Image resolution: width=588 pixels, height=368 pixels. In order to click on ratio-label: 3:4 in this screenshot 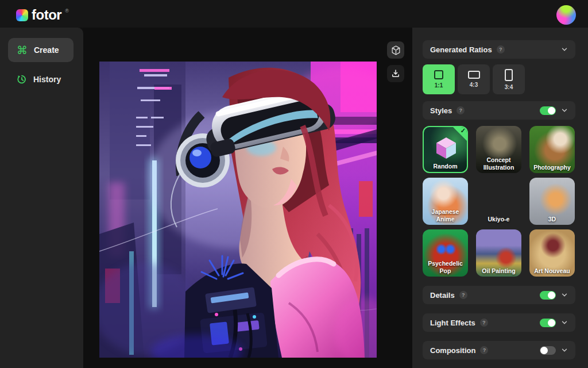, I will do `click(509, 87)`.